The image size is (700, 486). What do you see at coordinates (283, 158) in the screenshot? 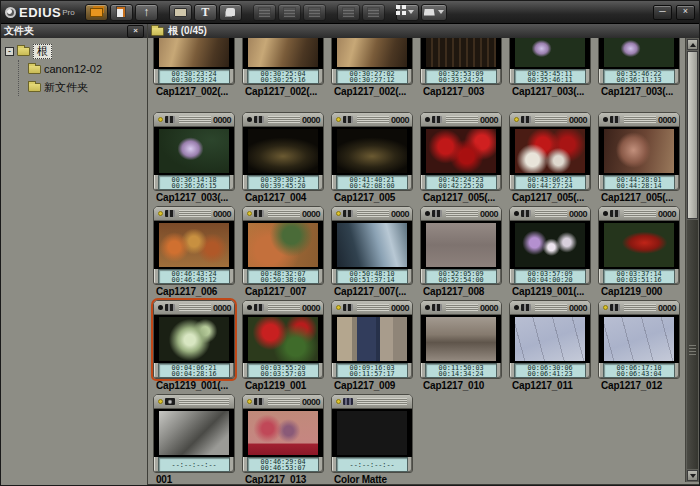
I see `clip-card: 0000 00:39:30:21 00:39:45:20 Cap1217_004` at bounding box center [283, 158].